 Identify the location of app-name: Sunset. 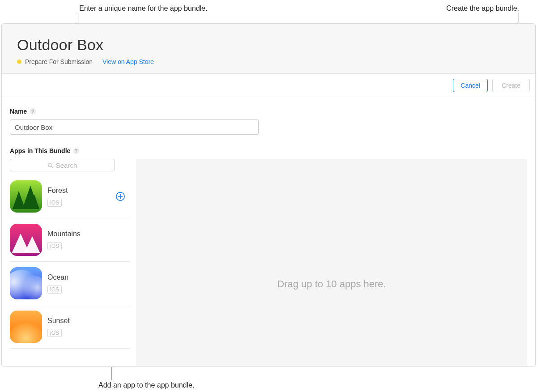
(89, 321).